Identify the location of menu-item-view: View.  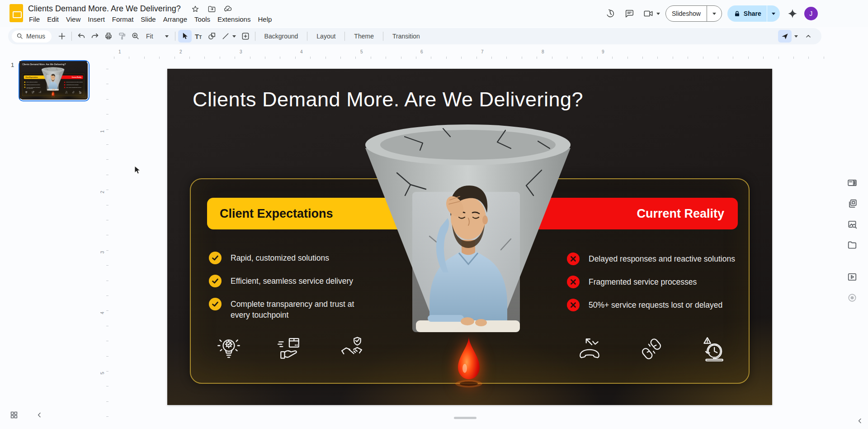
(73, 19).